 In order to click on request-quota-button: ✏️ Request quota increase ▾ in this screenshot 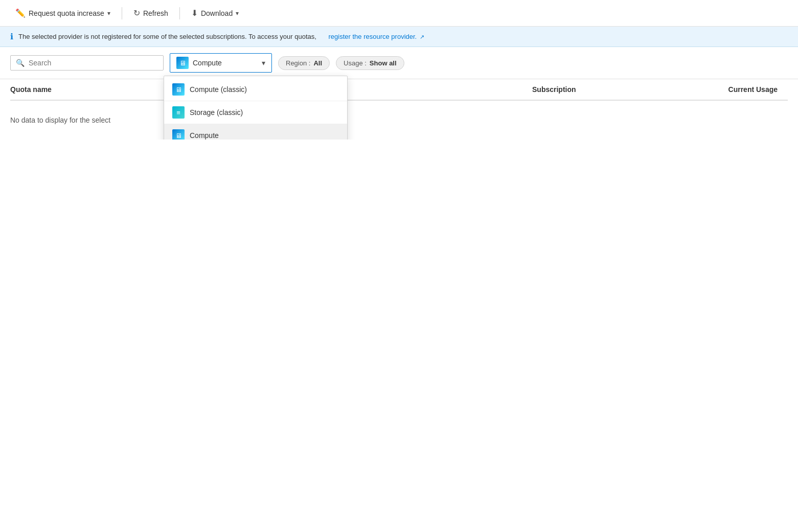, I will do `click(63, 13)`.